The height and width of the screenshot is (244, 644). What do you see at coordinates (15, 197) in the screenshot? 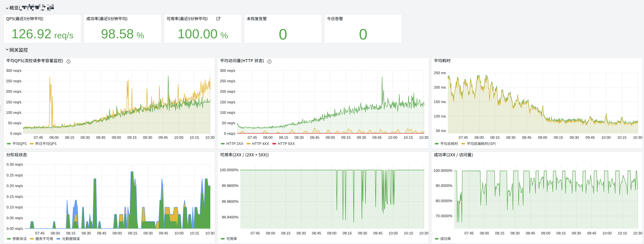
I see `svg-text: 0.15 req/s` at bounding box center [15, 197].